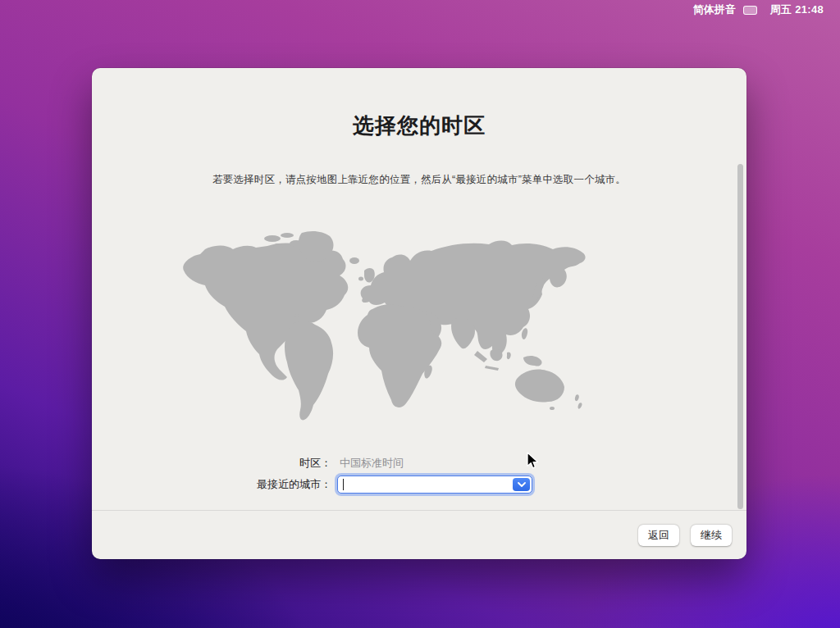  I want to click on closest-city-combobox, so click(435, 485).